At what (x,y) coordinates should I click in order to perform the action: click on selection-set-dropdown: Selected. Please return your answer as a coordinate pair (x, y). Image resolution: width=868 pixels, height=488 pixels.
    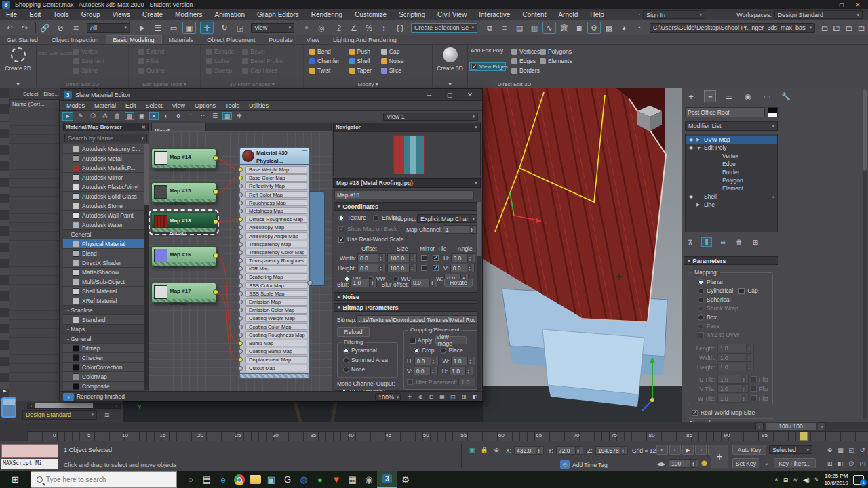
    Looking at the image, I should click on (791, 450).